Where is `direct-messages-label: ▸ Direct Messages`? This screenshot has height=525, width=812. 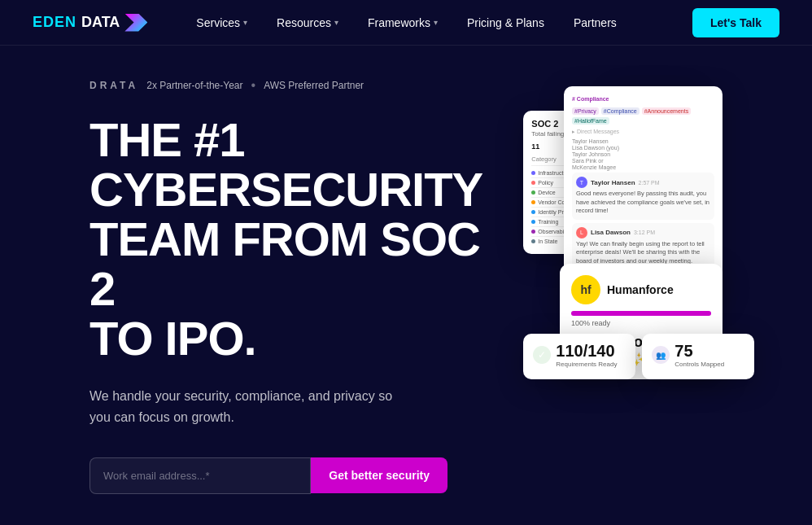
direct-messages-label: ▸ Direct Messages is located at coordinates (643, 132).